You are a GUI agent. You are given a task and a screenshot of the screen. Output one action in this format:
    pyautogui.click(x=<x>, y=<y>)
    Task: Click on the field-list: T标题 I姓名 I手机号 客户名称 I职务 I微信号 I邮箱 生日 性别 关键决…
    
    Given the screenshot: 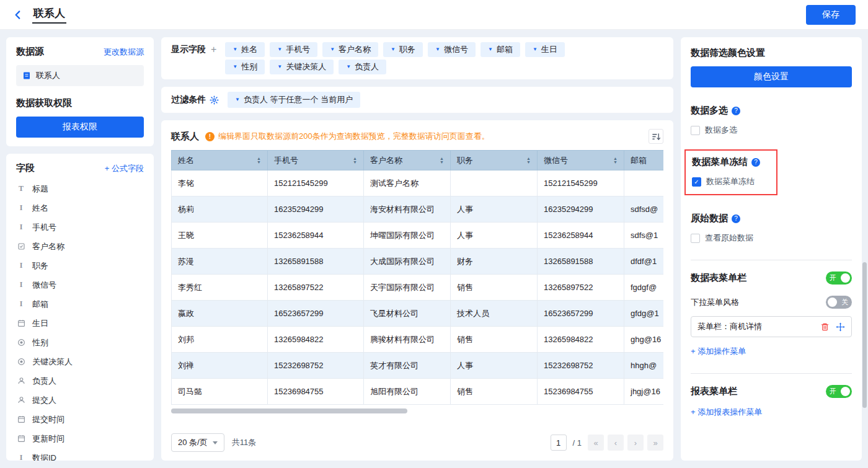 What is the action you would take?
    pyautogui.click(x=80, y=320)
    